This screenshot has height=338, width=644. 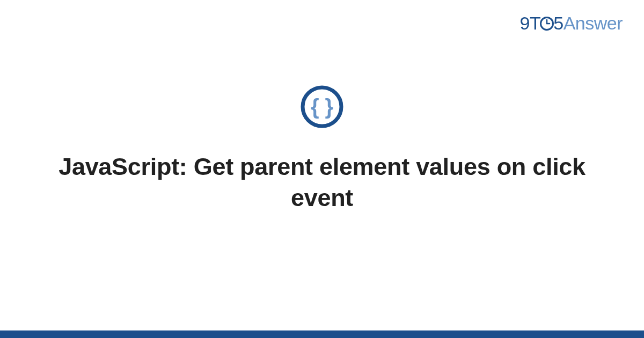 I want to click on clock-icon, so click(x=547, y=25).